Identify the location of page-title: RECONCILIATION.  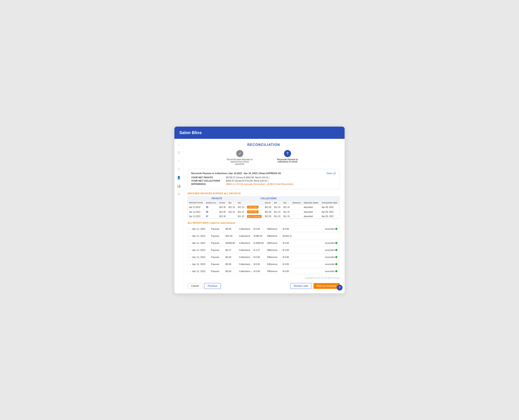
(264, 145).